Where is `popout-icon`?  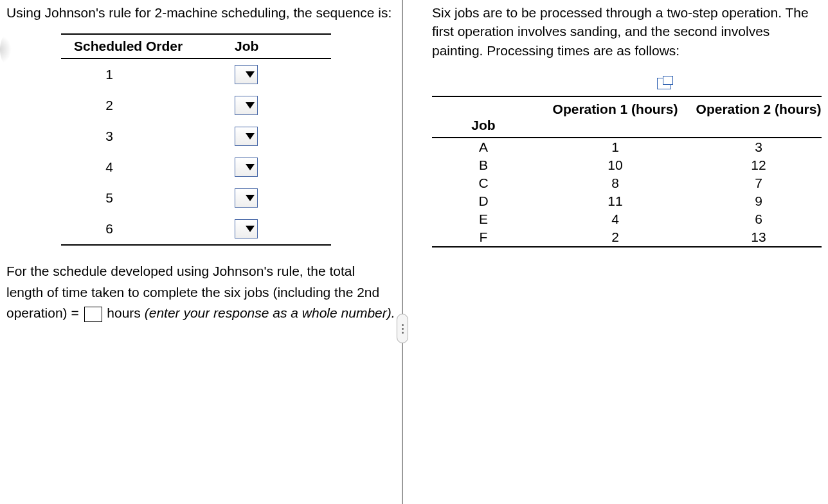
popout-icon is located at coordinates (664, 84).